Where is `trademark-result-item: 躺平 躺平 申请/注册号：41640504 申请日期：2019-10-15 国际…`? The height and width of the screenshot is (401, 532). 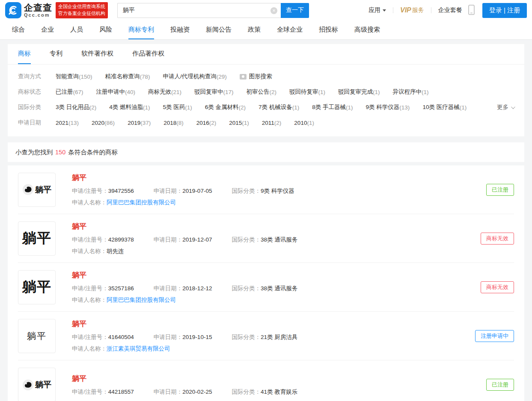
trademark-result-item: 躺平 躺平 申请/注册号：41640504 申请日期：2019-10-15 国际… is located at coordinates (266, 336).